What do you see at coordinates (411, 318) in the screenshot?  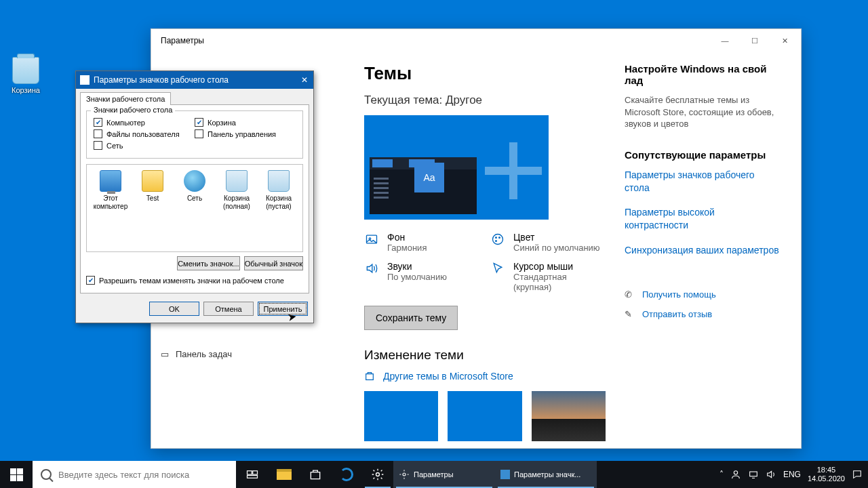 I see `save-theme-button: Сохранить тему` at bounding box center [411, 318].